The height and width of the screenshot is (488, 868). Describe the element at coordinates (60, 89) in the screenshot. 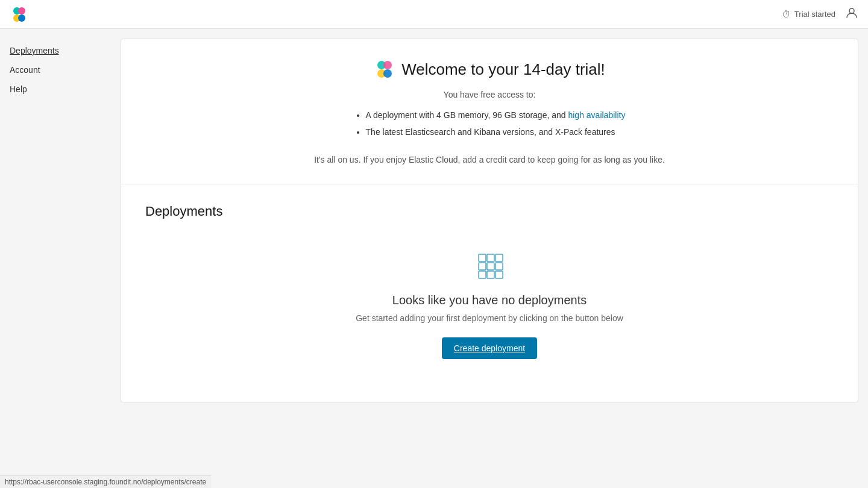

I see `sidebar-item-help: Help` at that location.